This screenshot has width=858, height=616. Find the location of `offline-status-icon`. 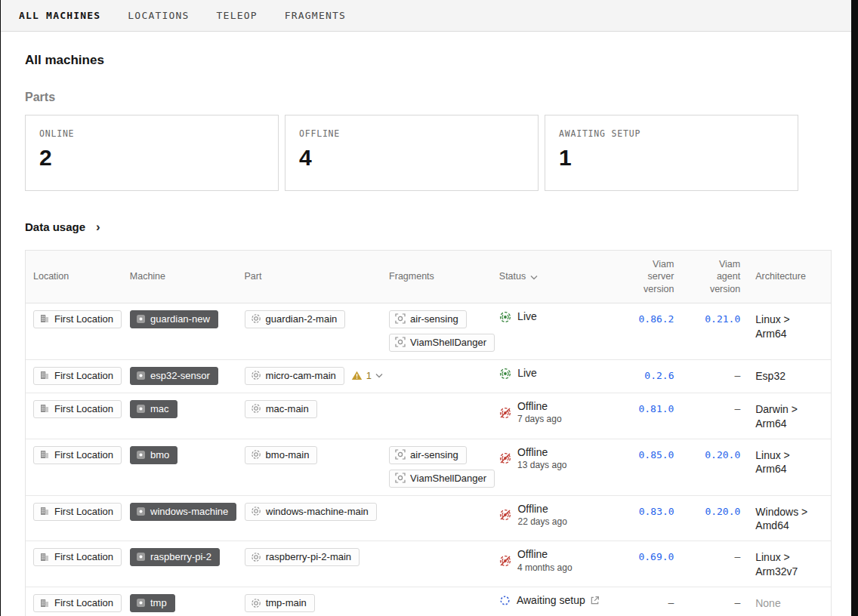

offline-status-icon is located at coordinates (505, 561).